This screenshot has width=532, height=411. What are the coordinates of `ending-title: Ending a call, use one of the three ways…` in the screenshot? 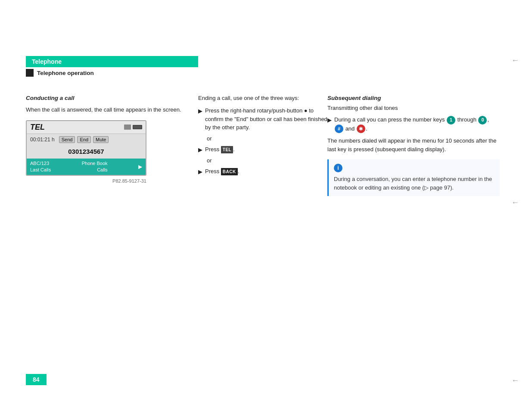 It's located at (263, 98).